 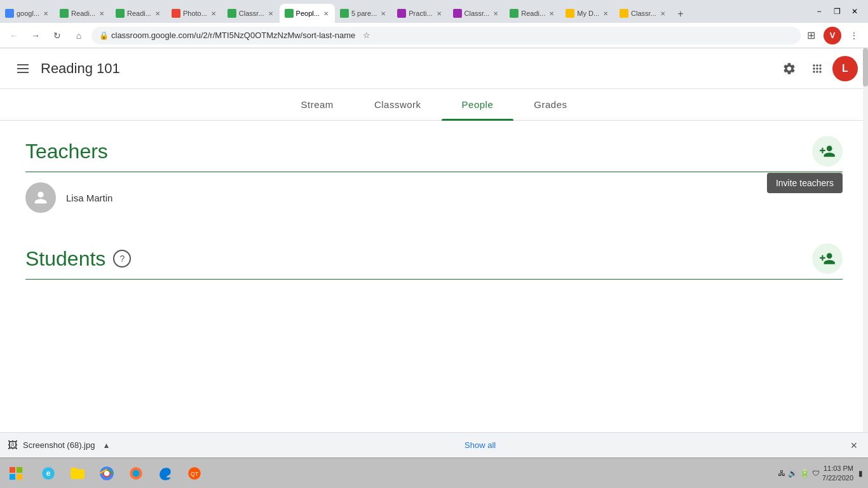 I want to click on tab-6: Peopl... ✕, so click(x=308, y=13).